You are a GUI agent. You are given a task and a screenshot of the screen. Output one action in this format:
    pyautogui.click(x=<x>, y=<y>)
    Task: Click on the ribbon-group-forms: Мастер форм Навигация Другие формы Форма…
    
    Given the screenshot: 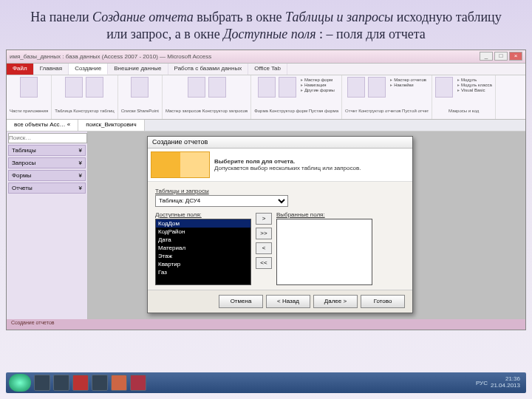 What is the action you would take?
    pyautogui.click(x=297, y=98)
    